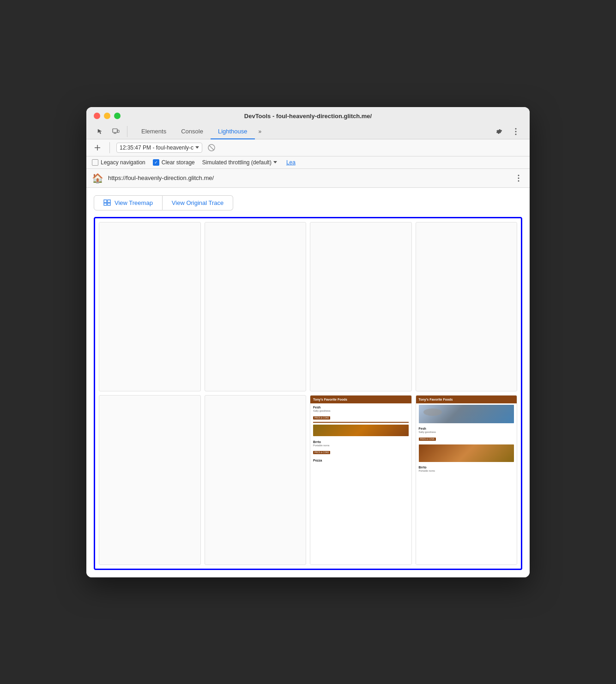  I want to click on filmstrip-frame-partial: Tony's Favorite Foods Fesh Salty goodnes…, so click(361, 480).